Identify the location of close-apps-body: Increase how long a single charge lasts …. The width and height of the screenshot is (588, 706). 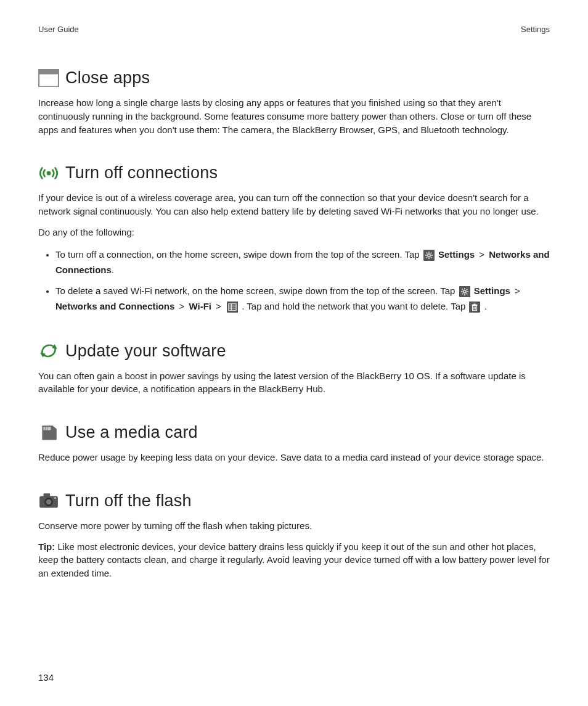
(294, 116).